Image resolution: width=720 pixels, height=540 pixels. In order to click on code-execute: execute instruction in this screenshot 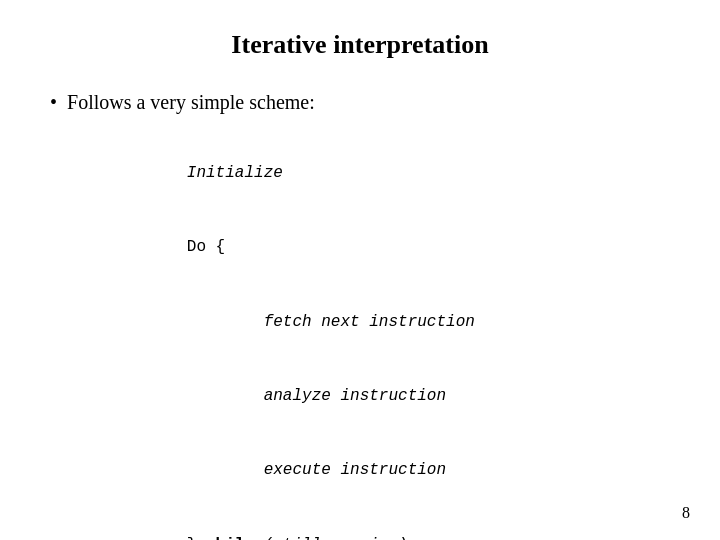, I will do `click(316, 470)`.